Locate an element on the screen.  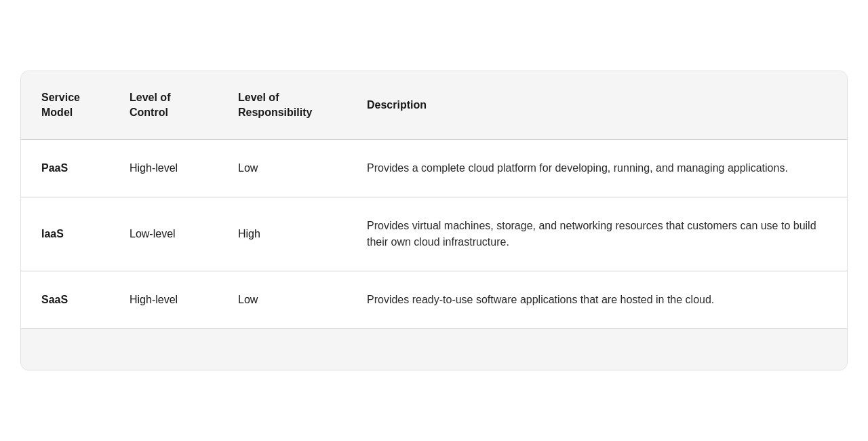
cell-description-saas: Provides ready-to-use software applicati… is located at coordinates (597, 300).